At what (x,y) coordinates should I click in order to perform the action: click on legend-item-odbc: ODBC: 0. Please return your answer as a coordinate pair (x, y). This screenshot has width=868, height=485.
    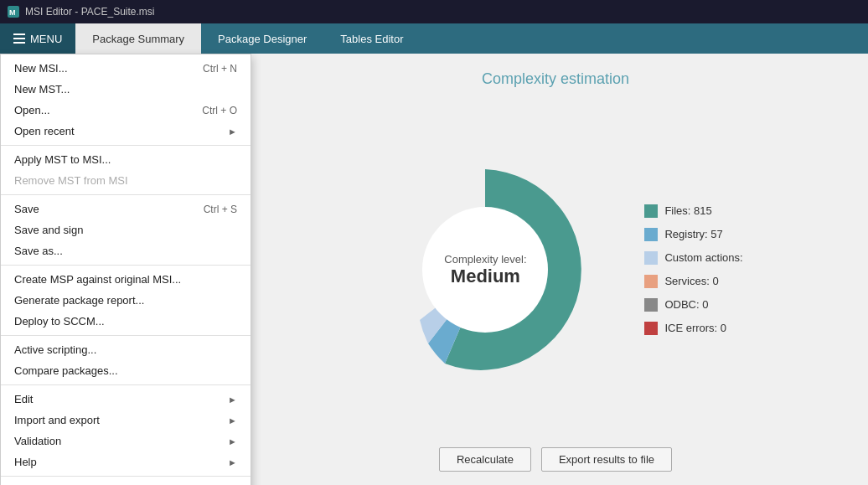
    Looking at the image, I should click on (694, 305).